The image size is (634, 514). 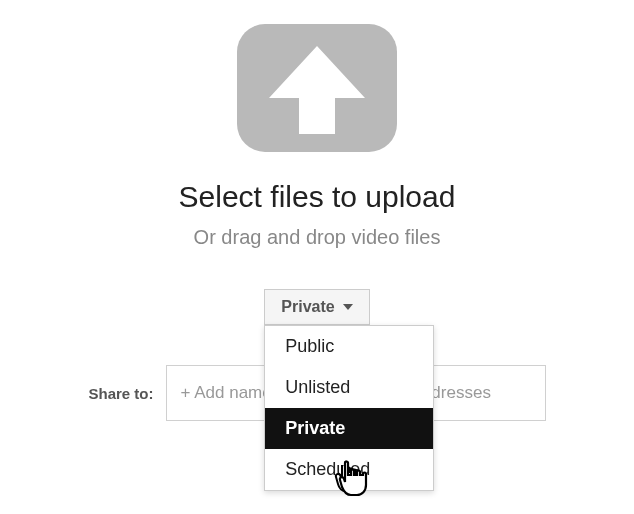 I want to click on upload-heading: Select files to upload, so click(x=318, y=197).